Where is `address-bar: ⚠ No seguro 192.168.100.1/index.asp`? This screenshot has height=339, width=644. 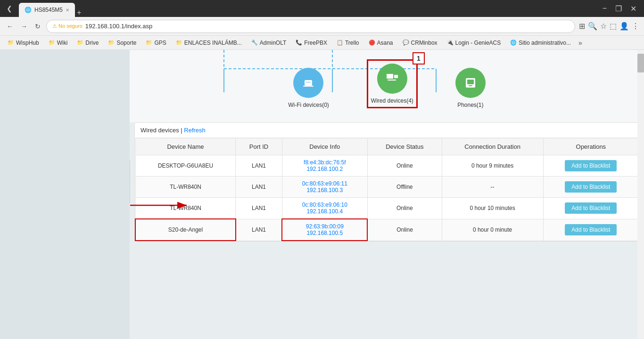 address-bar: ⚠ No seguro 192.168.100.1/index.asp is located at coordinates (311, 26).